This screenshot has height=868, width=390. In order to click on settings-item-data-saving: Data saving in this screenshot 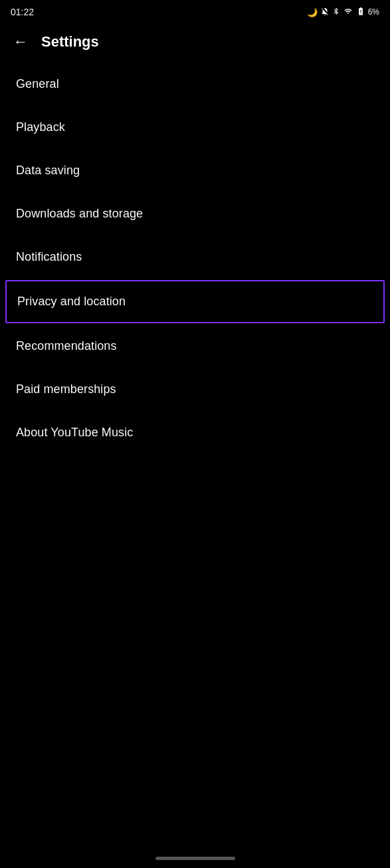, I will do `click(195, 170)`.